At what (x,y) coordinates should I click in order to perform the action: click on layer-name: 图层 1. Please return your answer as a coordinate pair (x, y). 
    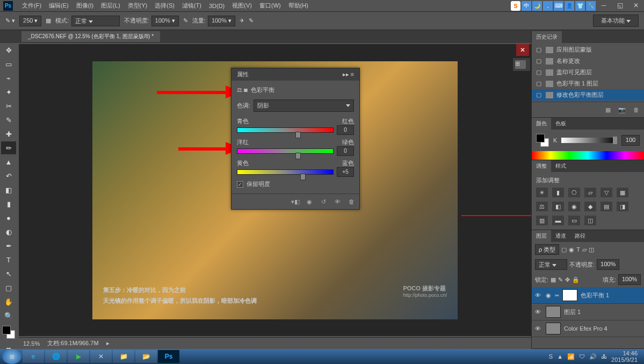
    Looking at the image, I should click on (573, 312).